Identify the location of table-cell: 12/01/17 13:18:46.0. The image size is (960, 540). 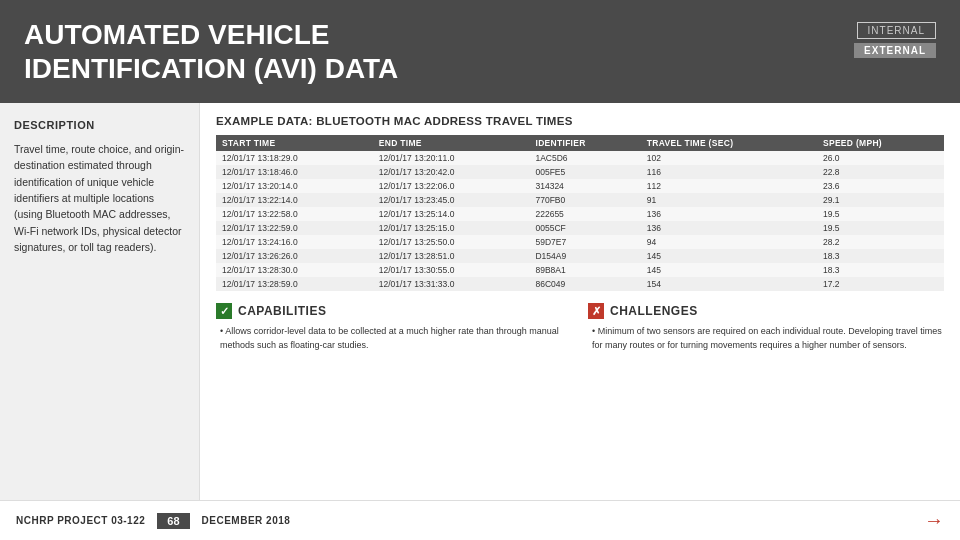
(294, 172).